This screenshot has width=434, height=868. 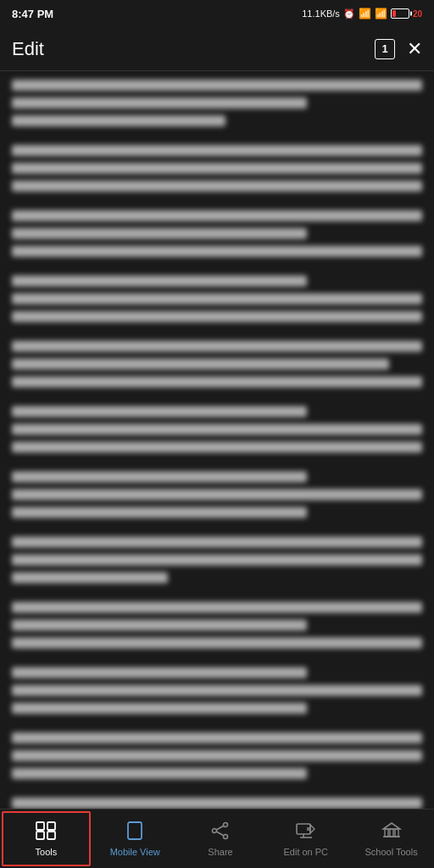 I want to click on network-speed: 11.1KB/s, so click(x=320, y=14).